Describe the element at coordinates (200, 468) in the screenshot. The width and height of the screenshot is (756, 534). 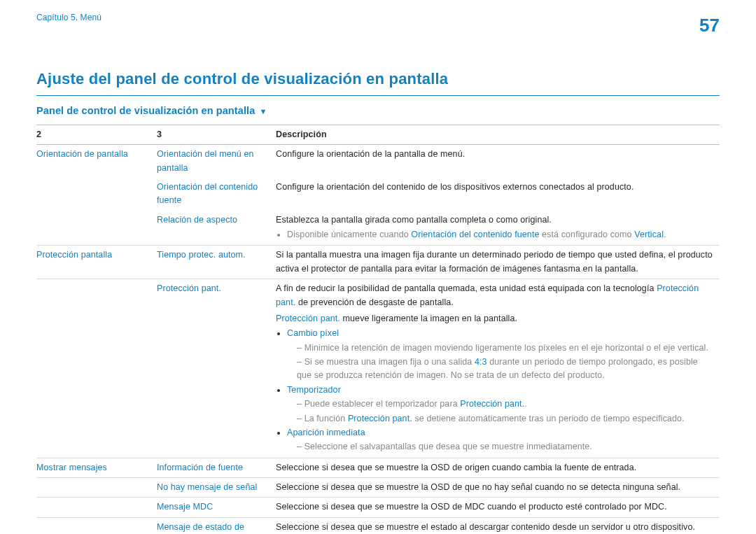
I see `menu-level2: Información de fuente` at that location.